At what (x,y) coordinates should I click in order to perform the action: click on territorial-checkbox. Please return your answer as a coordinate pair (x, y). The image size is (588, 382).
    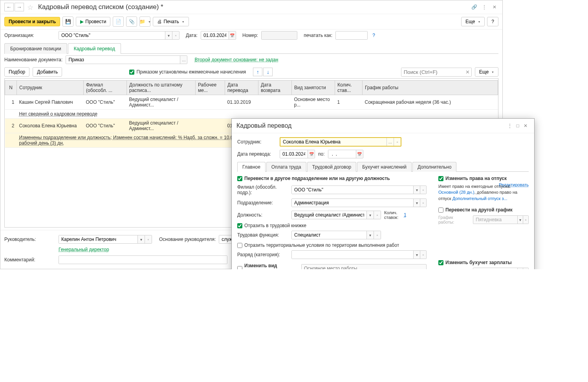
    Looking at the image, I should click on (240, 245).